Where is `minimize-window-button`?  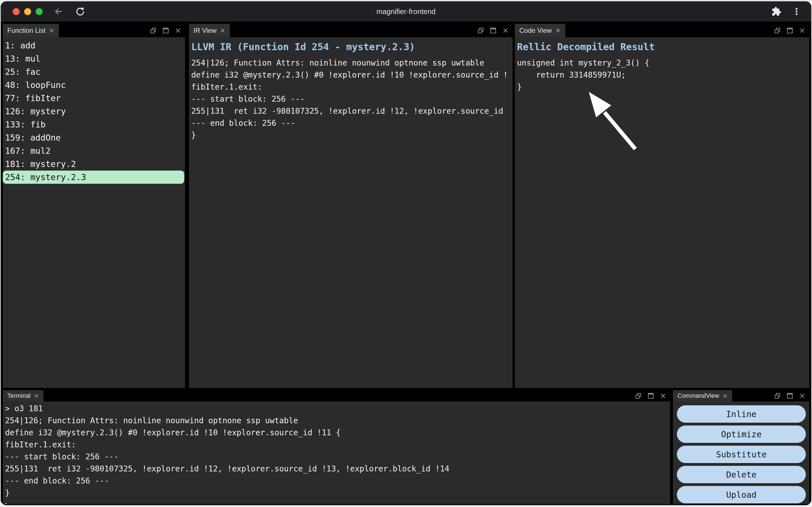 minimize-window-button is located at coordinates (28, 11).